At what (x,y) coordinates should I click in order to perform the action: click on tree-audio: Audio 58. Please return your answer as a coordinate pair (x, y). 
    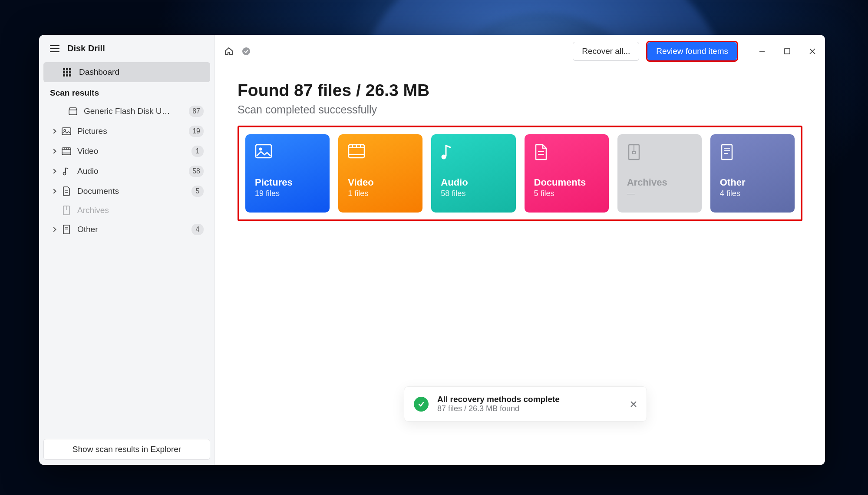
    Looking at the image, I should click on (127, 171).